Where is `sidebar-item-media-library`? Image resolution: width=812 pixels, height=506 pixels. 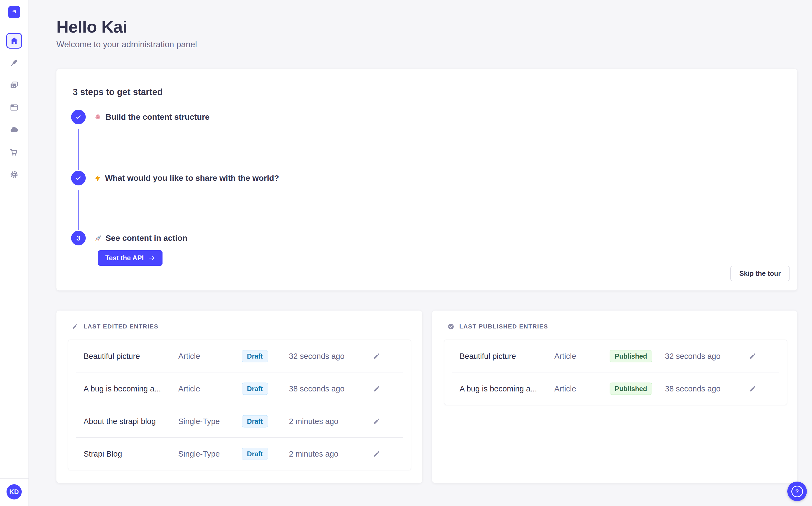
sidebar-item-media-library is located at coordinates (14, 85).